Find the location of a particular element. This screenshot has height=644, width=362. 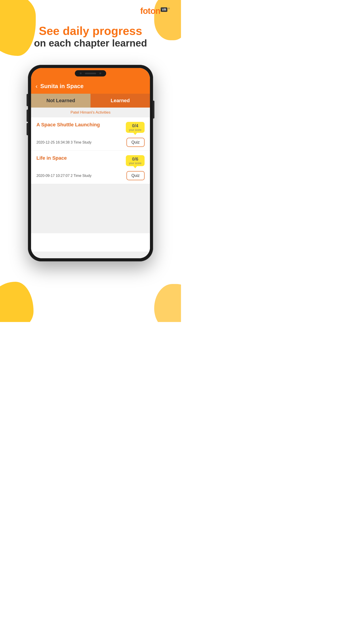

headline-area: See daily progress on each chapter learn… is located at coordinates (90, 37).